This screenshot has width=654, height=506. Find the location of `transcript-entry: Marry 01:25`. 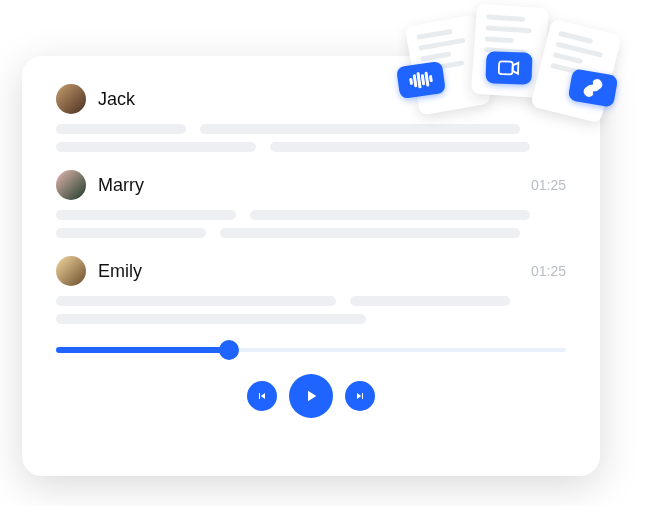

transcript-entry: Marry 01:25 is located at coordinates (311, 204).